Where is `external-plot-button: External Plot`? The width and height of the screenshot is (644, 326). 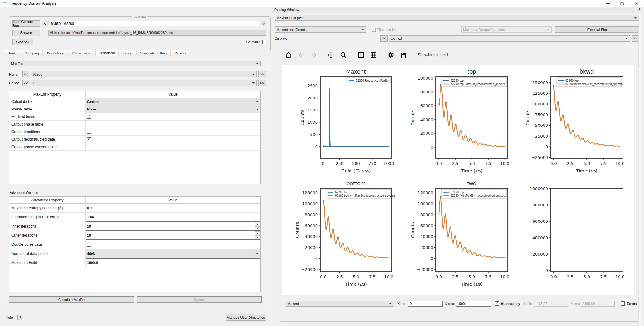
external-plot-button: External Plot is located at coordinates (597, 30).